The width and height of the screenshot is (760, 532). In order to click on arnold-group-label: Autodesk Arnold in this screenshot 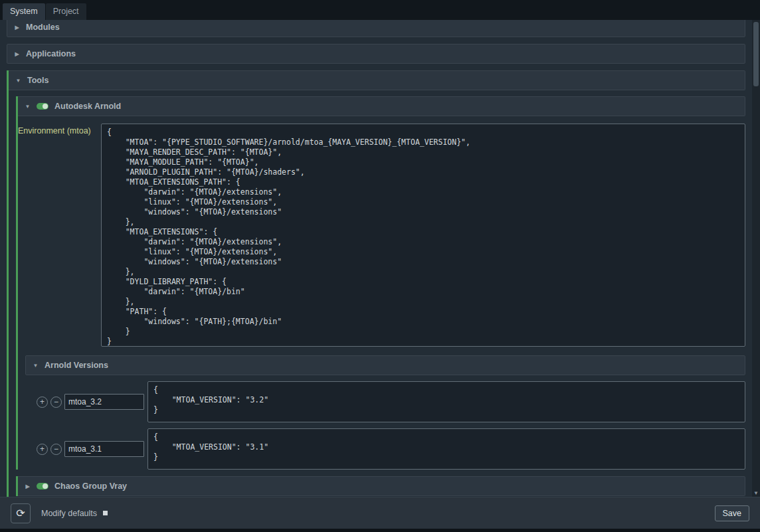, I will do `click(88, 106)`.